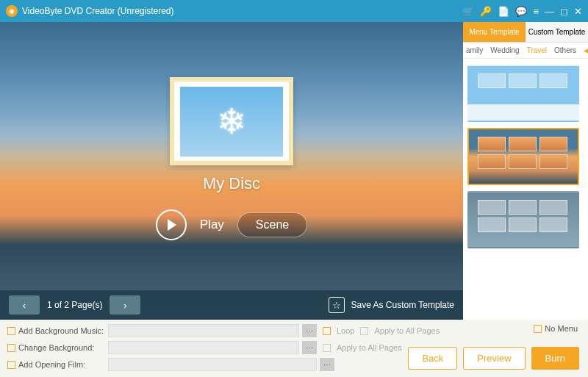 This screenshot has height=377, width=588. What do you see at coordinates (294, 11) in the screenshot?
I see `titlebar: ◉ VideoByte DVD Creator (Unregistered) 🛒…` at bounding box center [294, 11].